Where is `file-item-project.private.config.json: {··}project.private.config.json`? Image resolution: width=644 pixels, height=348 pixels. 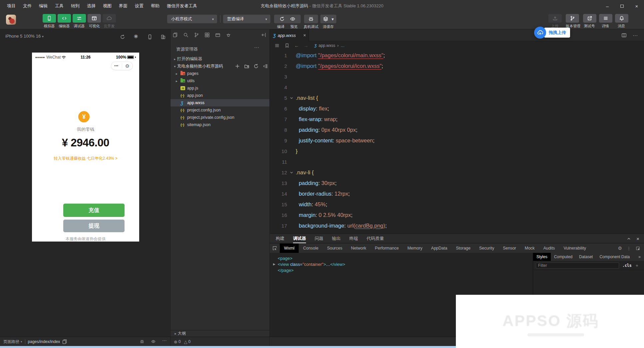
file-item-project.private.config.json: {··}project.private.config.json is located at coordinates (220, 117).